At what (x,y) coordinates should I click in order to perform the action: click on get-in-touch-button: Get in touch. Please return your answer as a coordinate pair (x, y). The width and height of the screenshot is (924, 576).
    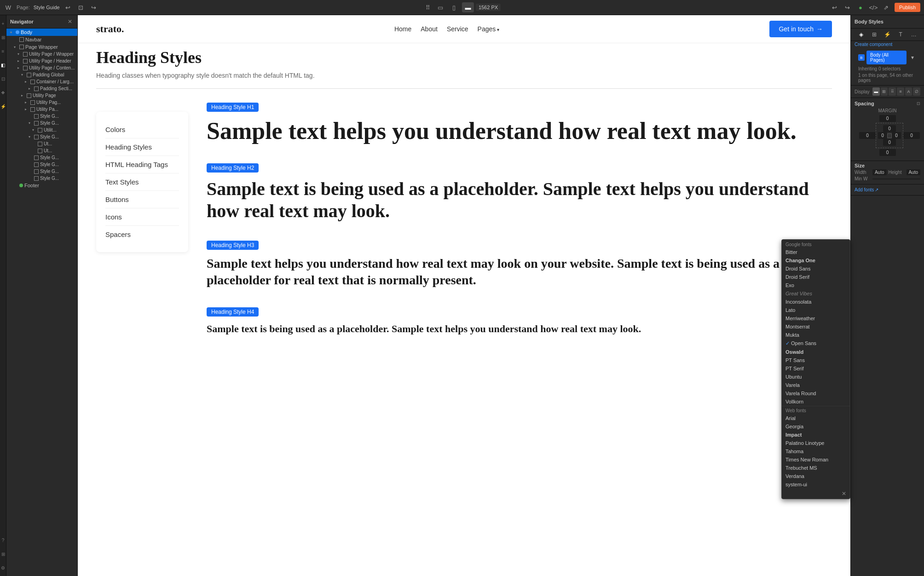
    Looking at the image, I should click on (801, 29).